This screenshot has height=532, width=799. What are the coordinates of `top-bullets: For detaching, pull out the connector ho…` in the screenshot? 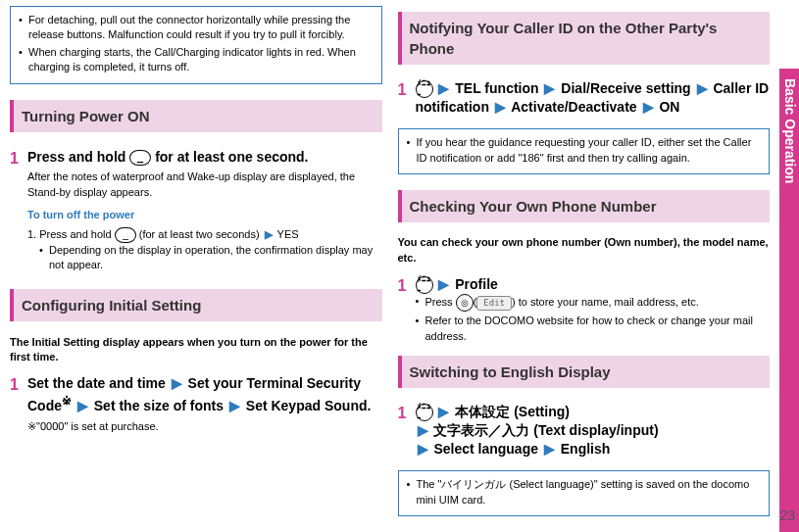 It's located at (196, 44).